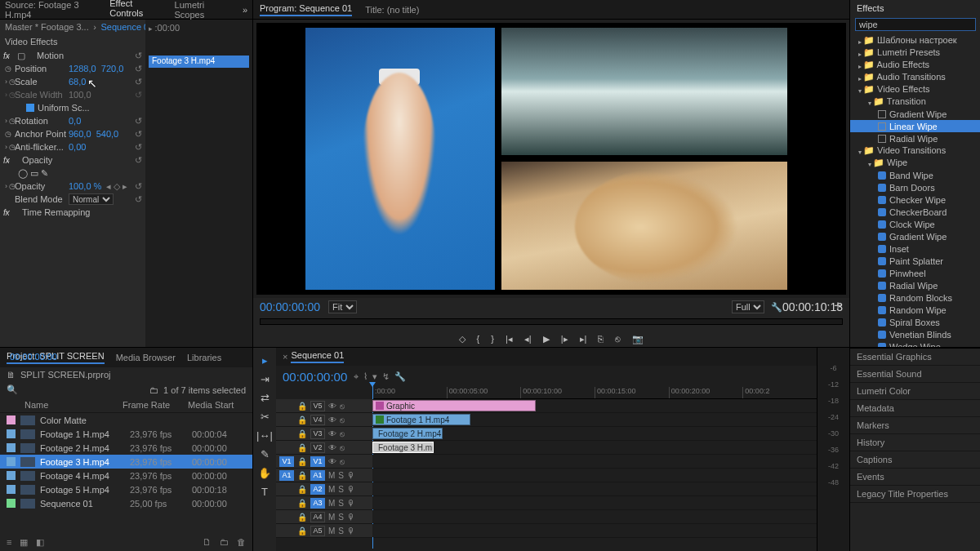 The image size is (980, 551). What do you see at coordinates (838, 305) in the screenshot?
I see `button-editor-icon: ＋` at bounding box center [838, 305].